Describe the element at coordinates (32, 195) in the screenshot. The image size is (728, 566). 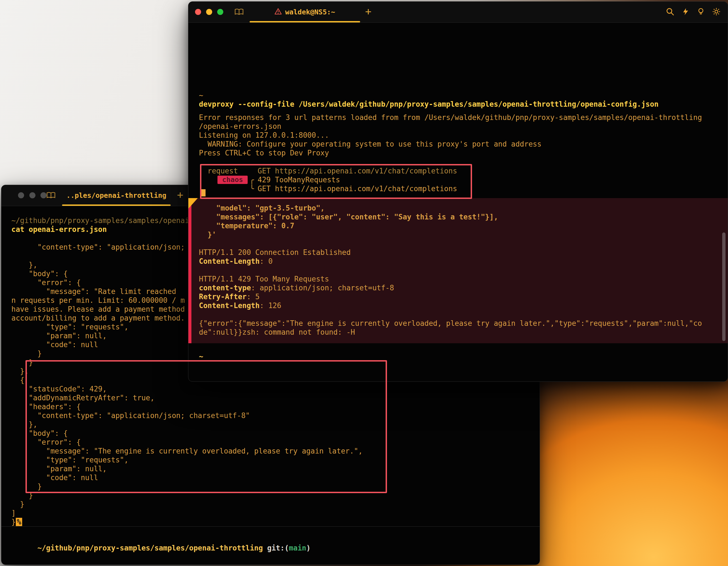
I see `minimize-button-back` at that location.